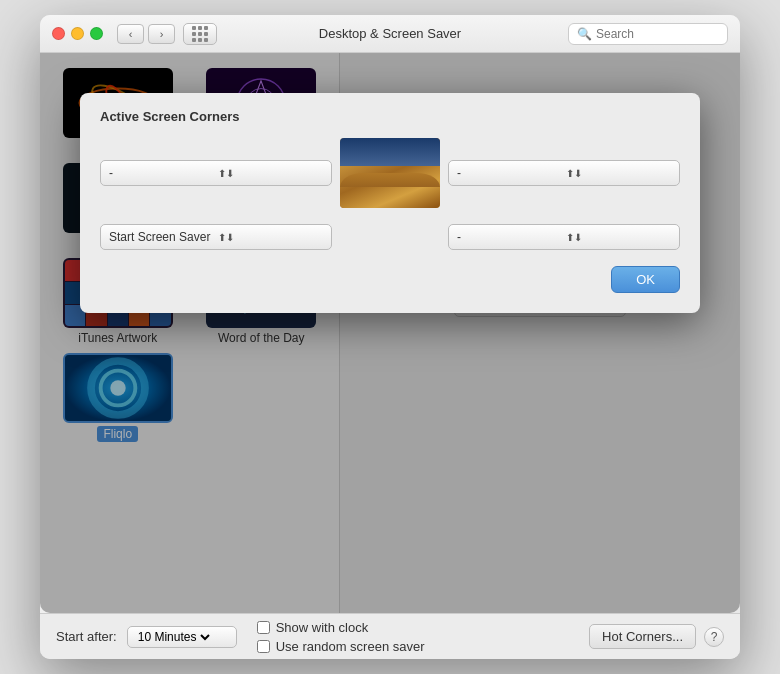  I want to click on corner-bottom-right-value: -, so click(510, 237).